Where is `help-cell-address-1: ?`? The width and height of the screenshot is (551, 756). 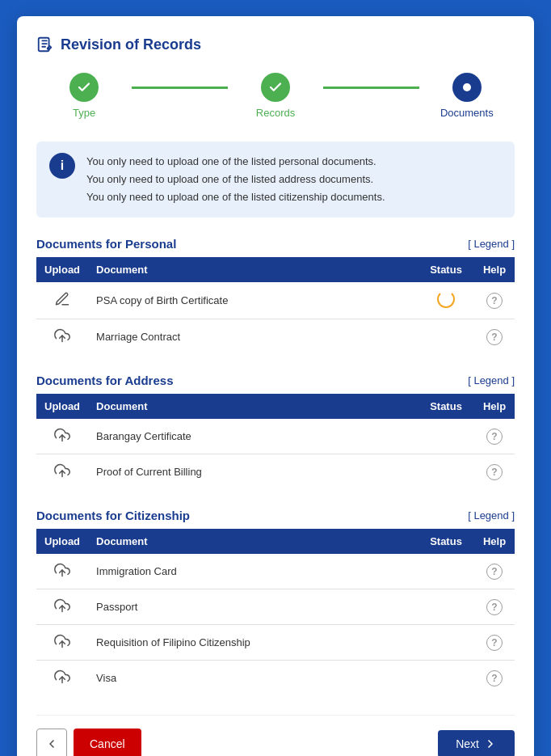 help-cell-address-1: ? is located at coordinates (494, 437).